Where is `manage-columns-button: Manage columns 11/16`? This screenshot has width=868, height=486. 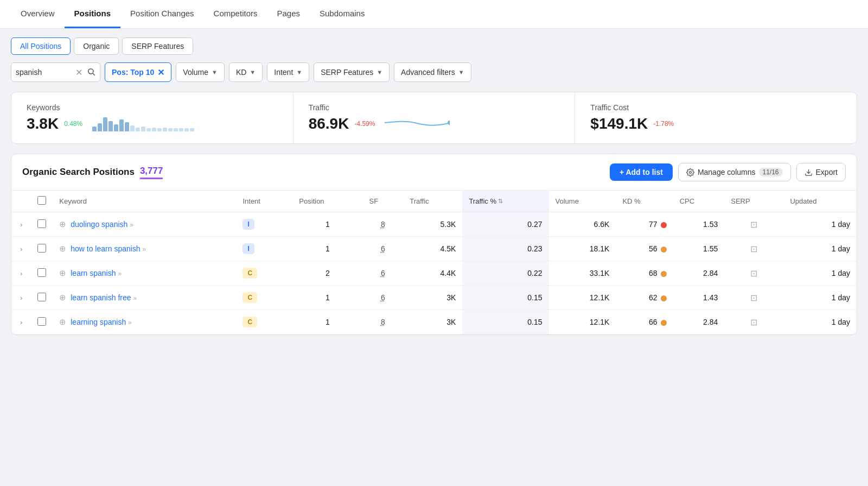 manage-columns-button: Manage columns 11/16 is located at coordinates (735, 172).